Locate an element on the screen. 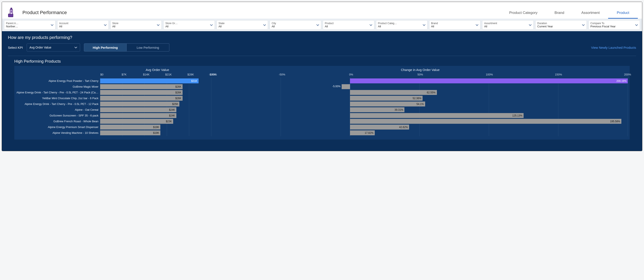  axis-tick: $7K is located at coordinates (124, 75).